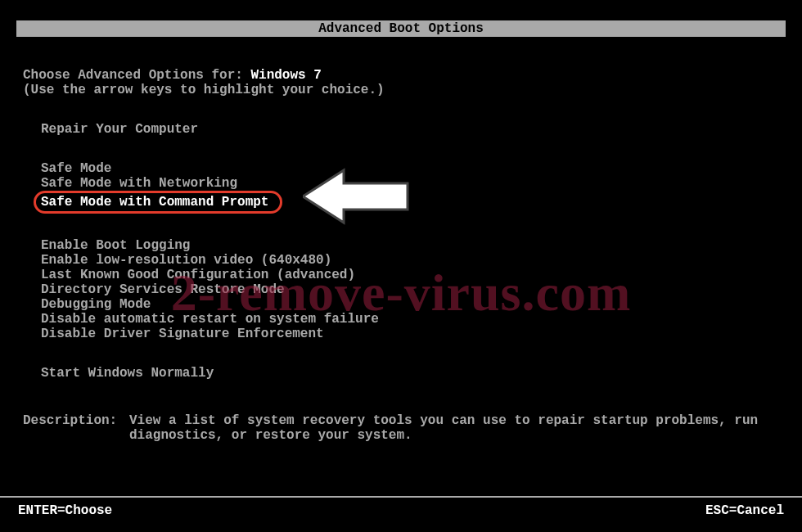 The image size is (802, 532). I want to click on boot-option: Directory Services Restore Mode, so click(410, 290).